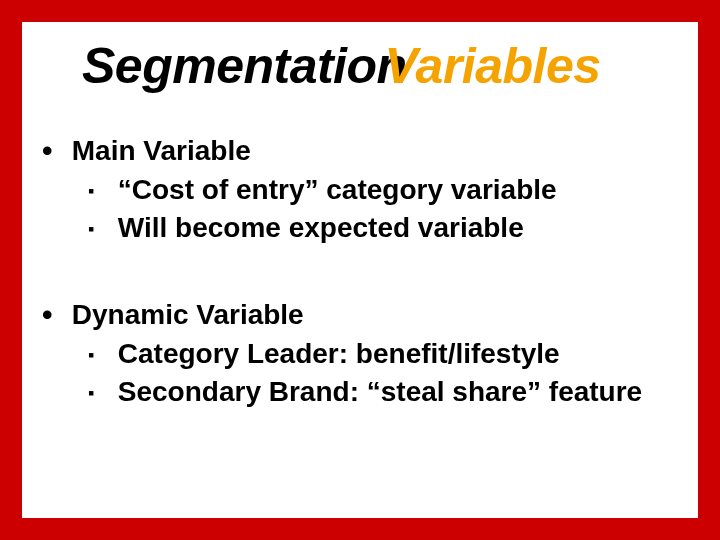  What do you see at coordinates (162, 150) in the screenshot?
I see `section-heading-text: Main Variable` at bounding box center [162, 150].